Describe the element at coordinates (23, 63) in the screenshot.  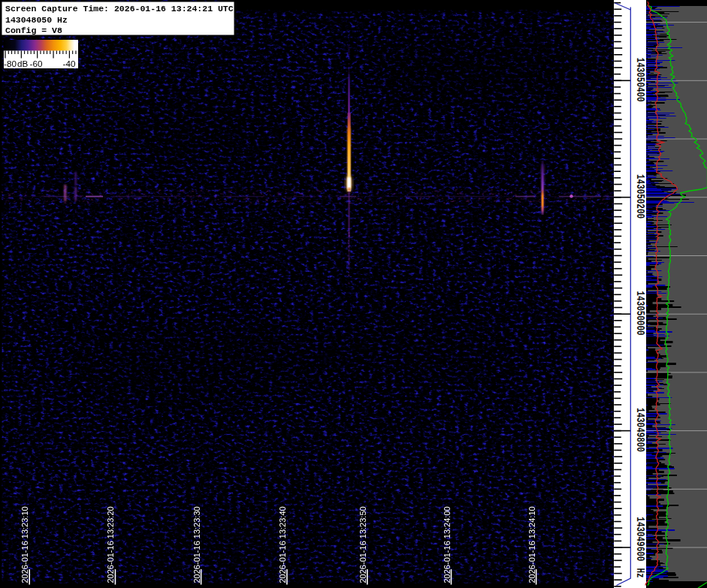
I see `svg-text: dB` at that location.